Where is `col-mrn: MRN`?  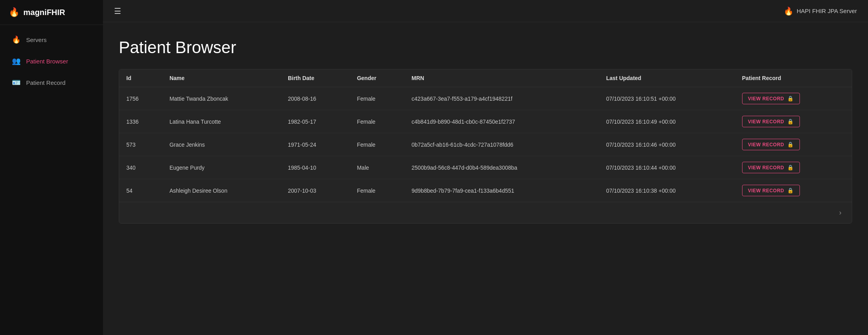 col-mrn: MRN is located at coordinates (501, 78).